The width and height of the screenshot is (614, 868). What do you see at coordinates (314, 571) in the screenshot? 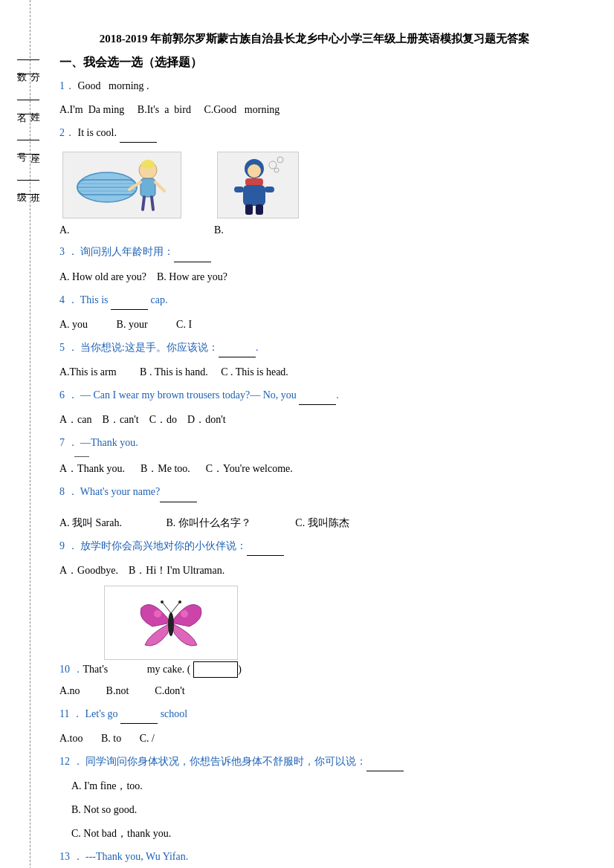
I see `q9-options: A．Goodbye. B．Hi！I'm Ultraman.` at bounding box center [314, 571].